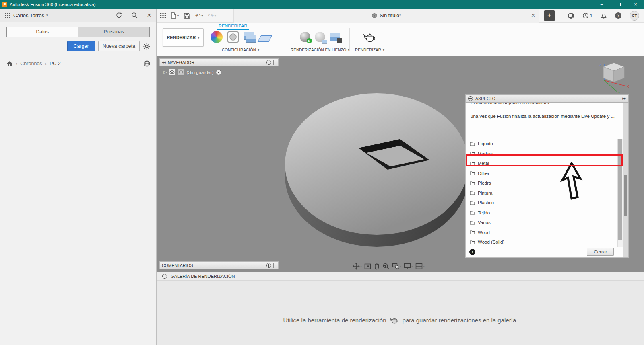 The width and height of the screenshot is (644, 345). I want to click on undo-button: ↶▾, so click(199, 16).